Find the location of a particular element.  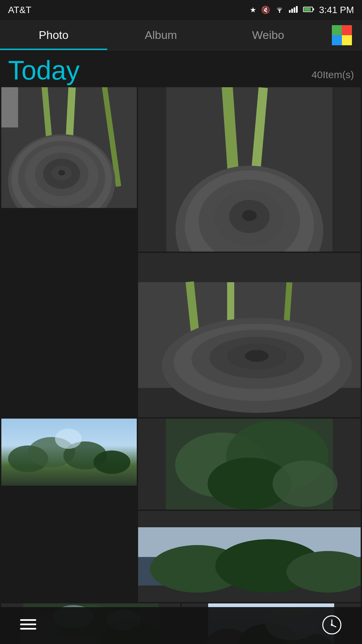

photo-leaves-sky-right is located at coordinates (249, 556).